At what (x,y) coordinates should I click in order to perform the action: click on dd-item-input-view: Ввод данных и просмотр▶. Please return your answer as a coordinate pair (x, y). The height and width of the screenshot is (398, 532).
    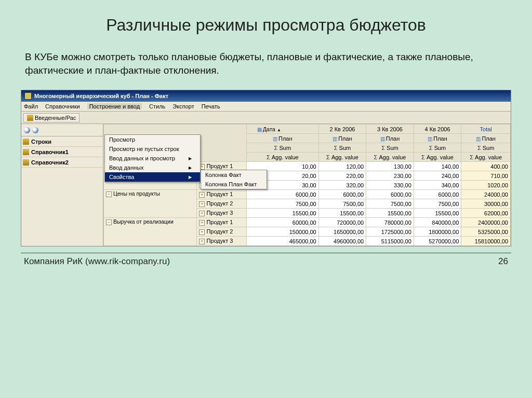
    Looking at the image, I should click on (153, 158).